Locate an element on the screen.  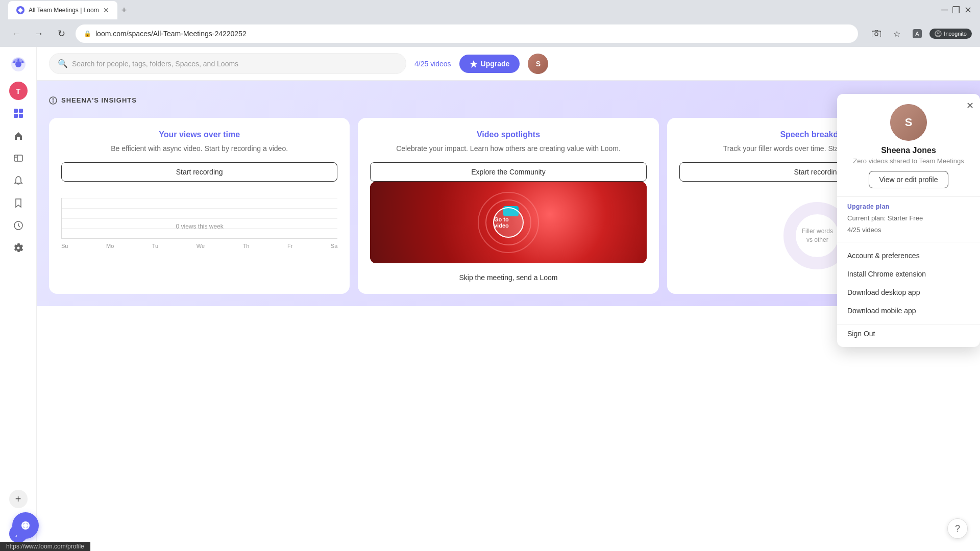
star-icon: ☆ is located at coordinates (897, 34).